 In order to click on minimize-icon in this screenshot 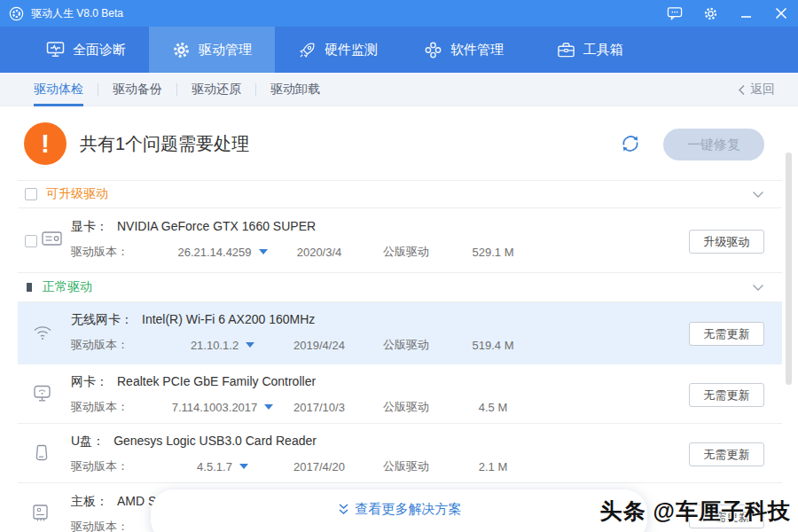, I will do `click(746, 13)`.